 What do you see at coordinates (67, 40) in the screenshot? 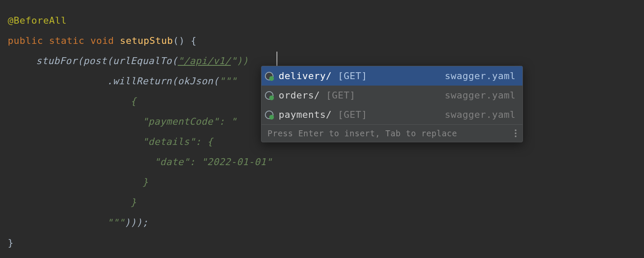
I see `keyword-static: static` at bounding box center [67, 40].